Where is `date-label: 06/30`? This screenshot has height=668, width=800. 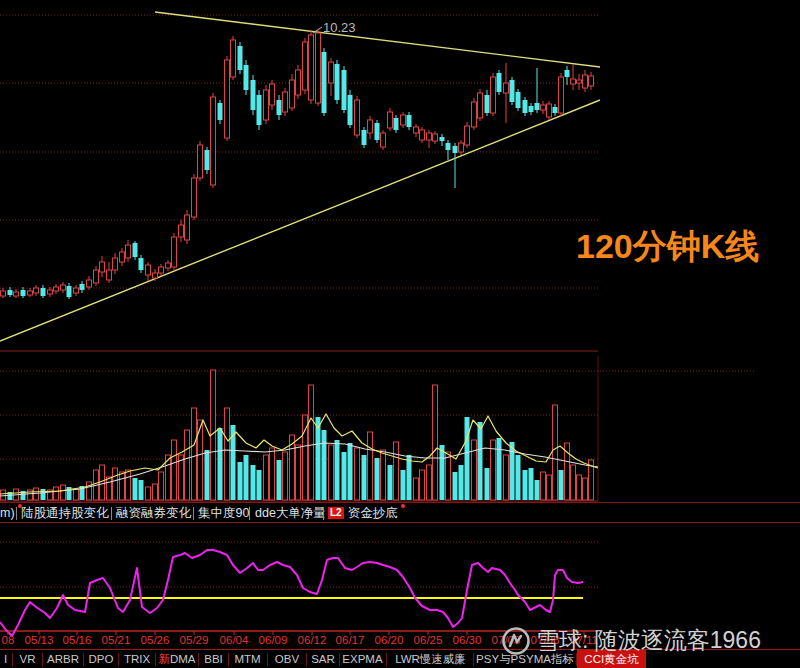
date-label: 06/30 is located at coordinates (468, 640).